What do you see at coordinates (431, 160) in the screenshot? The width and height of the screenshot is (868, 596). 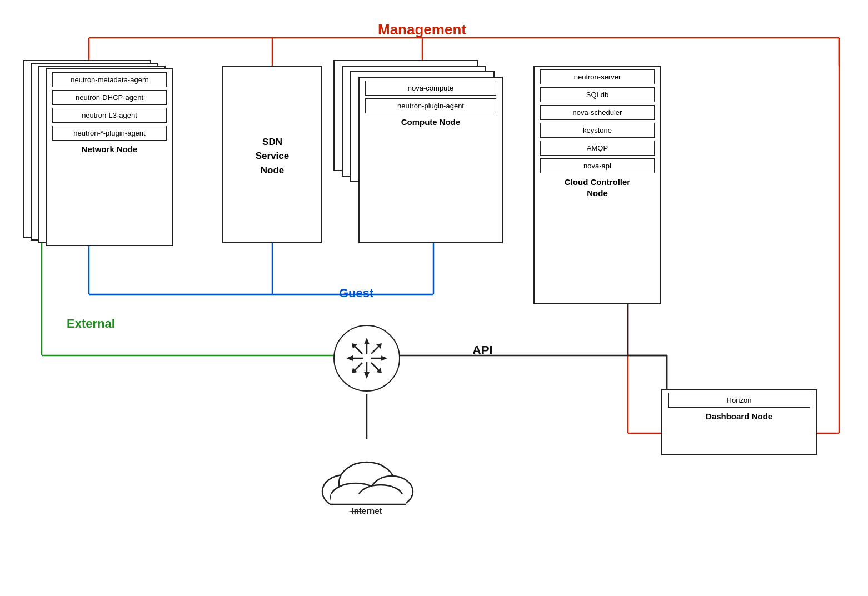 I see `compute-node-box: nova-compute neutron-plugin-agent Comput…` at bounding box center [431, 160].